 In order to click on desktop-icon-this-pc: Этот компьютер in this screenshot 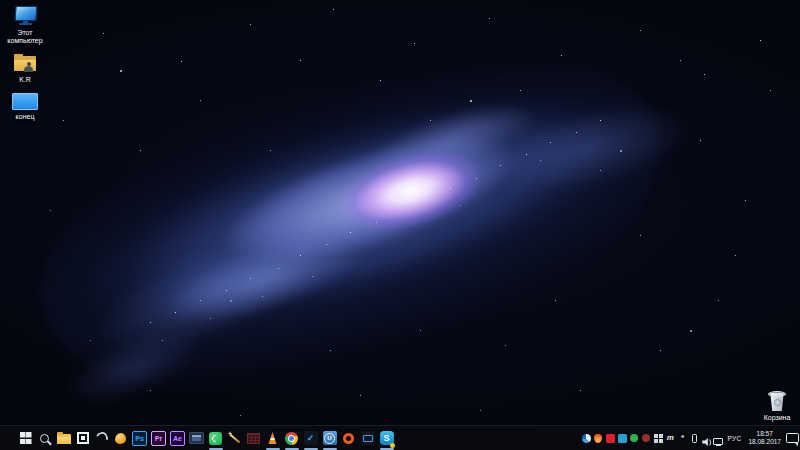, I will do `click(25, 25)`.